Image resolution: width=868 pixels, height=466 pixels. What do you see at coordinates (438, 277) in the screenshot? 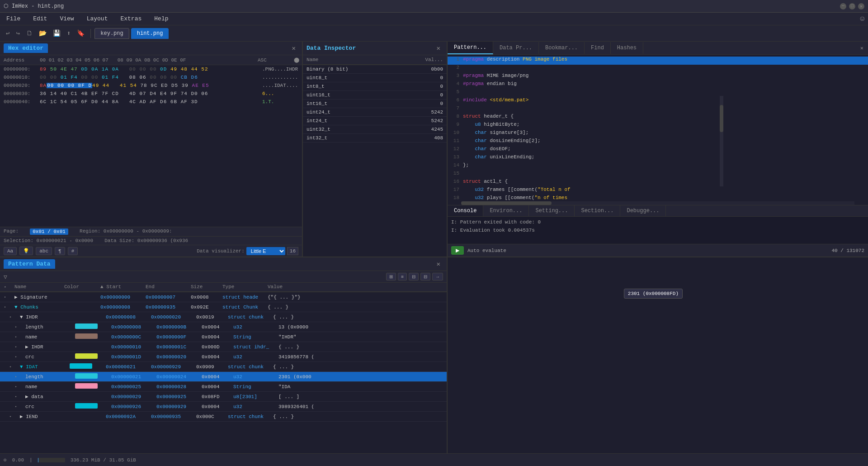
I see `filter-tool-arrow: →` at bounding box center [438, 277].